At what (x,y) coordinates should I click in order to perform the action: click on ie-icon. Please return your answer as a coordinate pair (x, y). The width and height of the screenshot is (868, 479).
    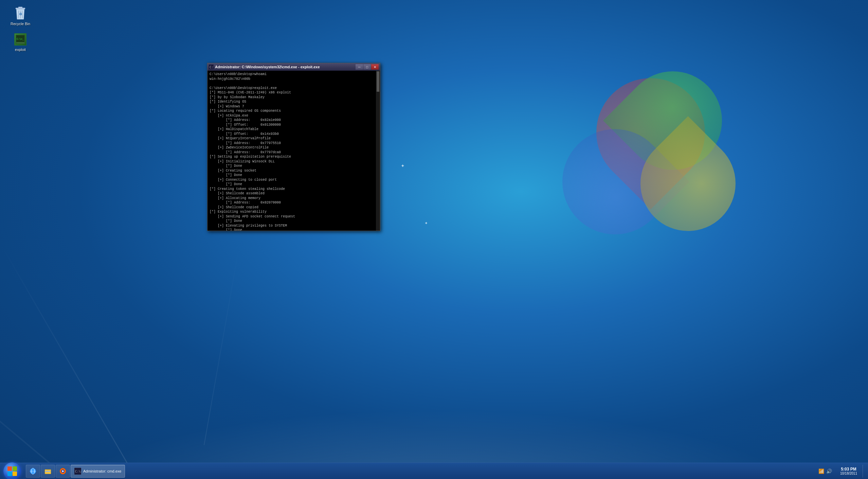
    Looking at the image, I should click on (33, 471).